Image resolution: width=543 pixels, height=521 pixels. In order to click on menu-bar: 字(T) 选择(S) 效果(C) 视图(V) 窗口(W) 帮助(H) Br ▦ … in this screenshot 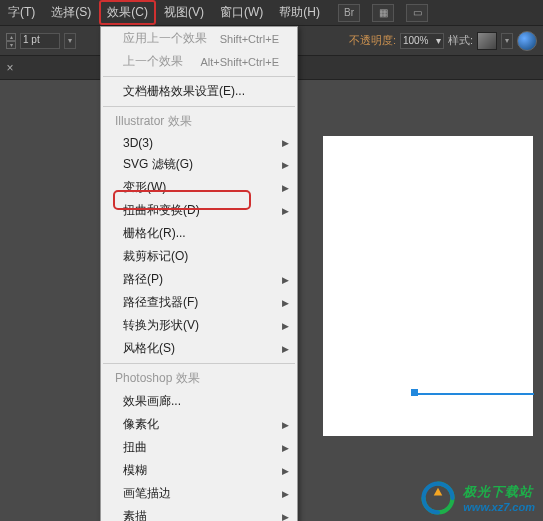, I will do `click(272, 13)`.